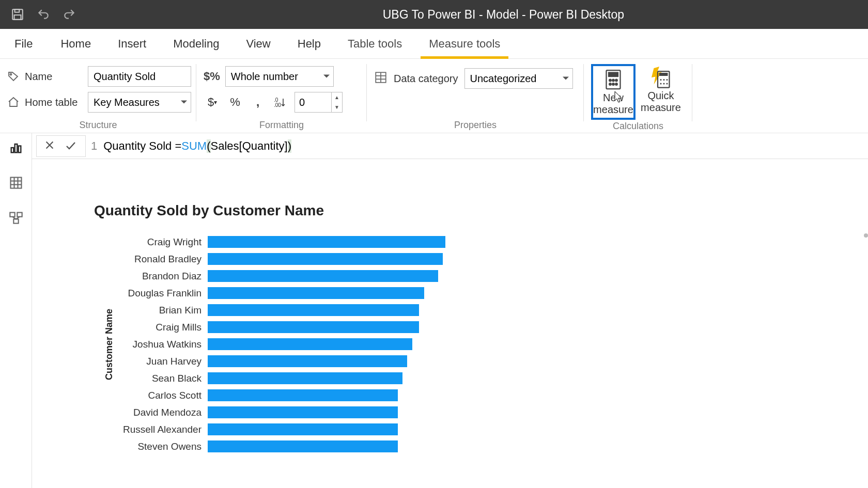  What do you see at coordinates (140, 76) in the screenshot?
I see `measure-name-input` at bounding box center [140, 76].